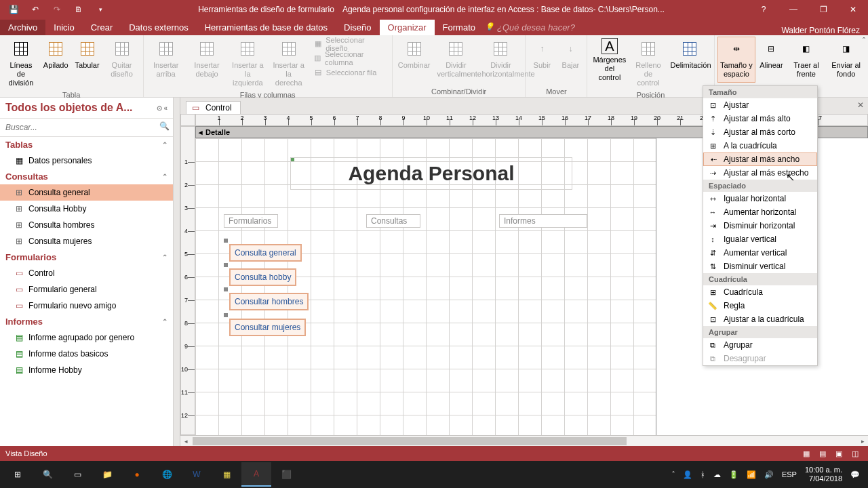 The width and height of the screenshot is (868, 488). Describe the element at coordinates (87, 225) in the screenshot. I see `nav-item-query: ⊞Consulta hombres` at that location.